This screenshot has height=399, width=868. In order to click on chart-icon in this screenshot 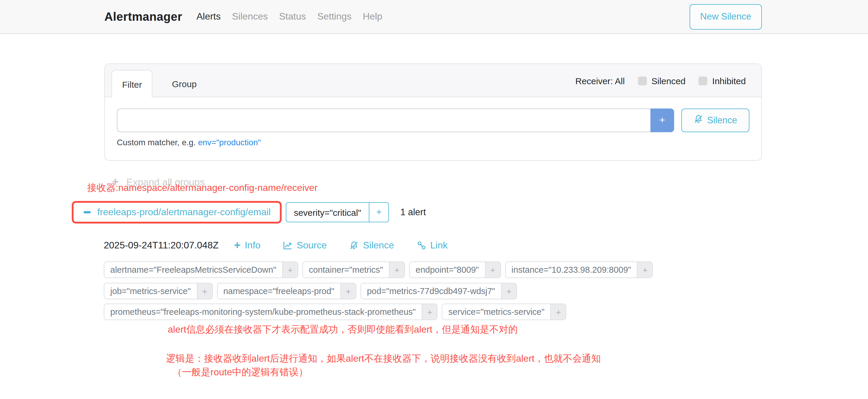, I will do `click(288, 245)`.